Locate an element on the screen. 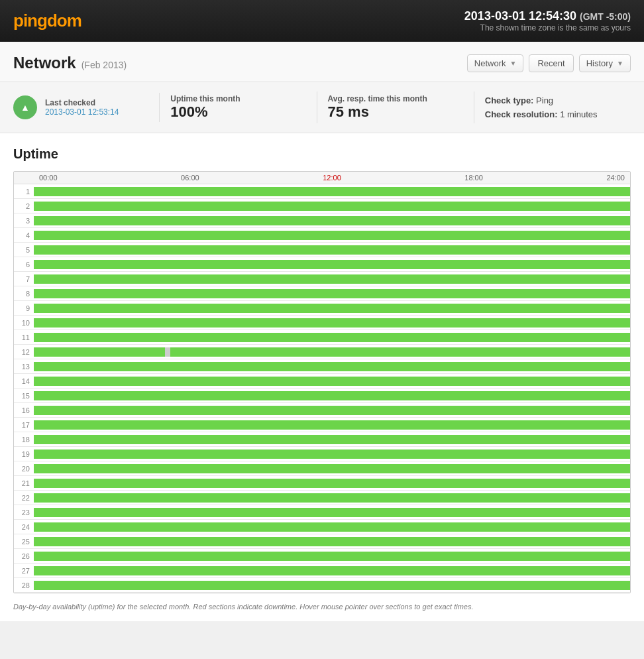 This screenshot has width=644, height=659. header-time: 2013-03-01 12:54:30 (GMT -5:00) The show… is located at coordinates (547, 21).